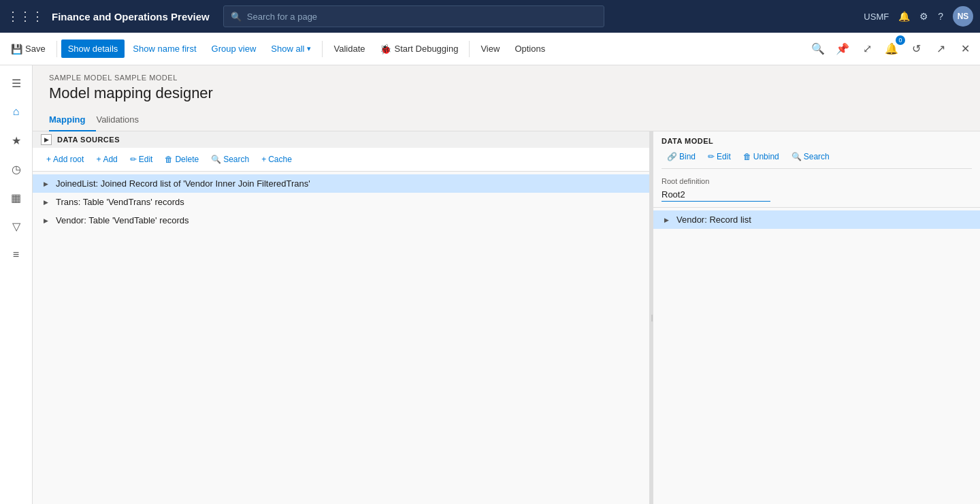 The image size is (980, 504). I want to click on tree-item-text-2: Vendor: Table 'VendTable' records, so click(348, 221).